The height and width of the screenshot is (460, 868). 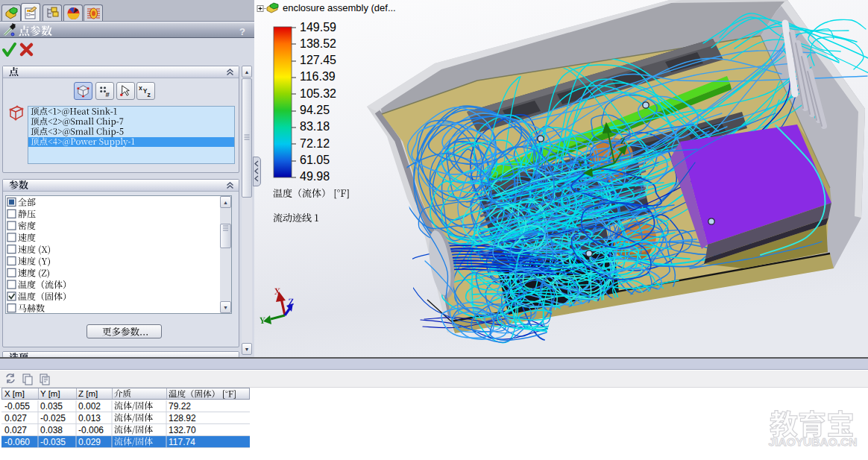 I want to click on svg-text: enclosure assembly (def..., so click(x=339, y=7).